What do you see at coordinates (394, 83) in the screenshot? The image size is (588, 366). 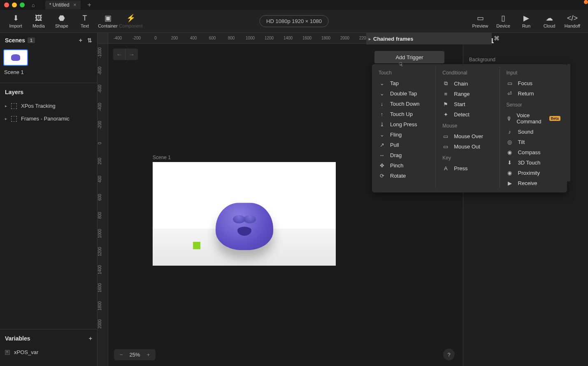 I see `trigger-item-label: Tap` at bounding box center [394, 83].